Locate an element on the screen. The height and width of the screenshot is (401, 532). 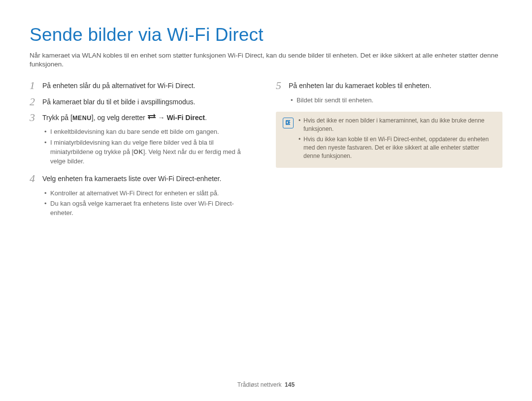
footer-section: Trådløst nettverk is located at coordinates (260, 385).